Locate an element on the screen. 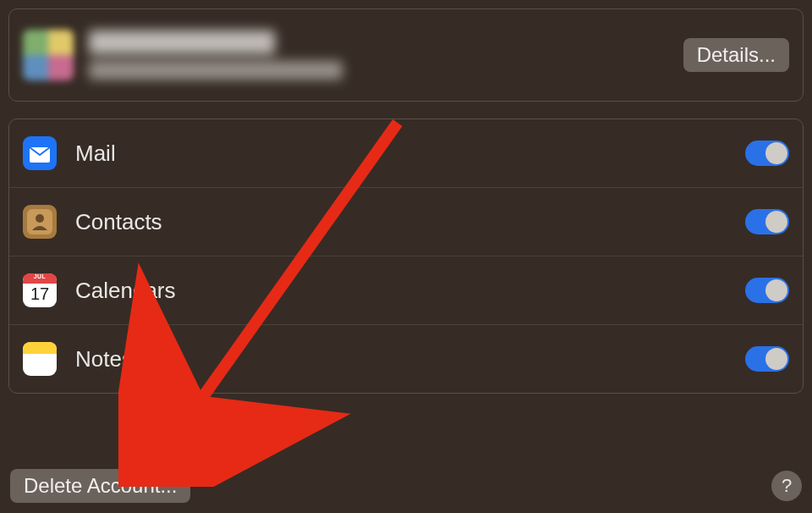  delete-account-button: Delete Account... is located at coordinates (100, 486).